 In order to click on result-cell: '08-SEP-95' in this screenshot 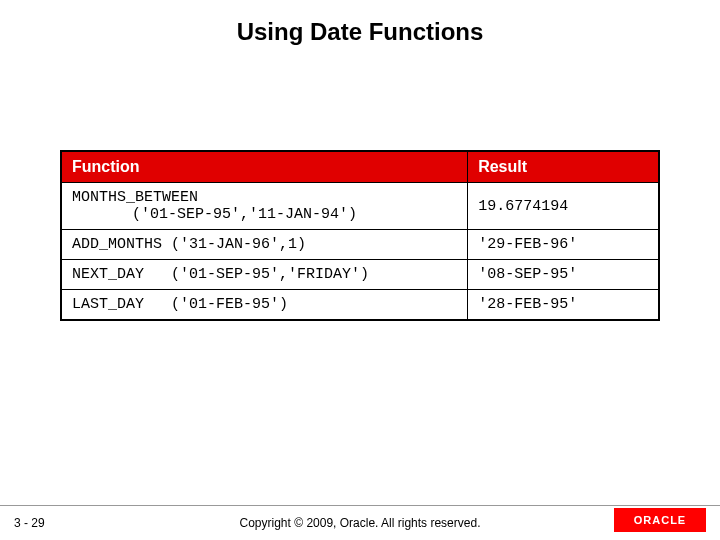, I will do `click(564, 275)`.